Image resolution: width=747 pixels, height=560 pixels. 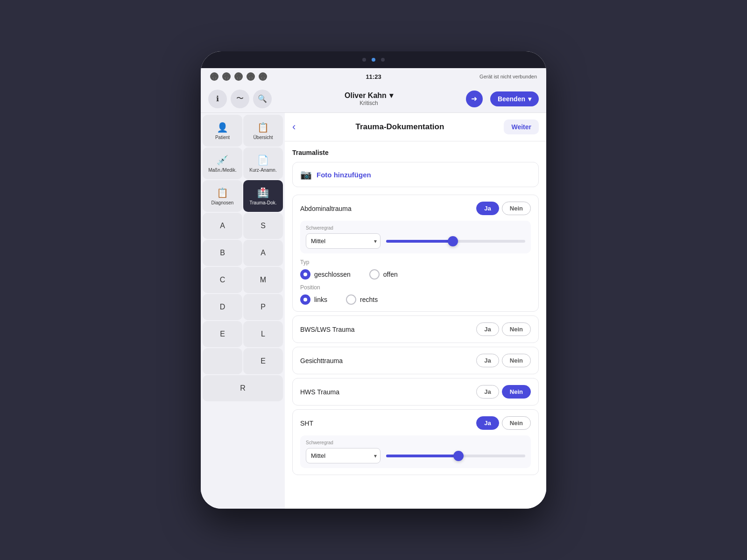 I want to click on position-links: links, so click(x=314, y=300).